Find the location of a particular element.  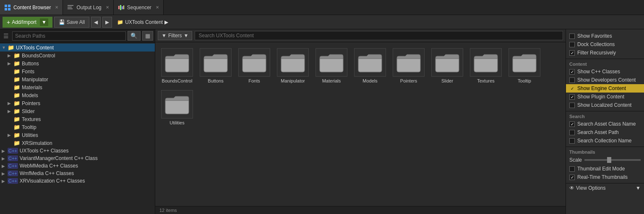

tree-item-boundscontrol: ▶ 📁 BoundsControl is located at coordinates (77, 55).